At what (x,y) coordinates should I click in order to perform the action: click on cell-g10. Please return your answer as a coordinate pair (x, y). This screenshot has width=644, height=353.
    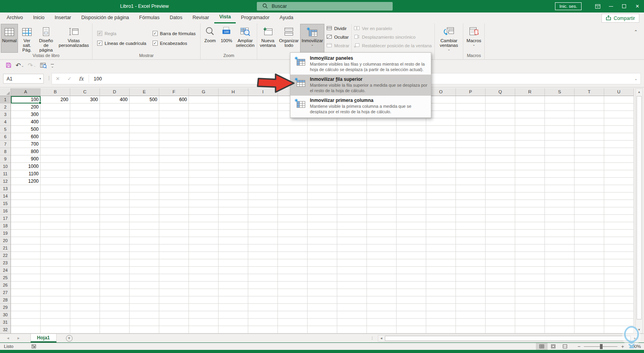
    Looking at the image, I should click on (204, 166).